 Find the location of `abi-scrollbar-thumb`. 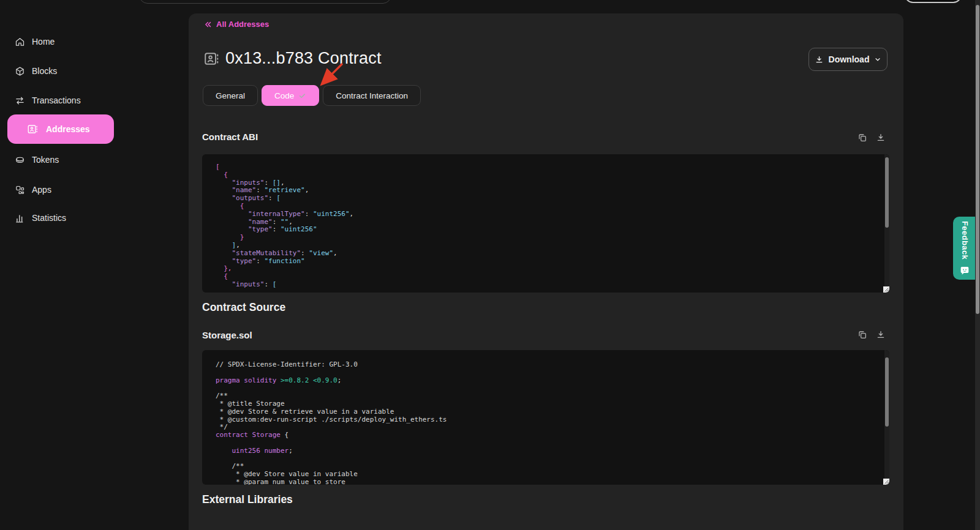

abi-scrollbar-thumb is located at coordinates (887, 192).